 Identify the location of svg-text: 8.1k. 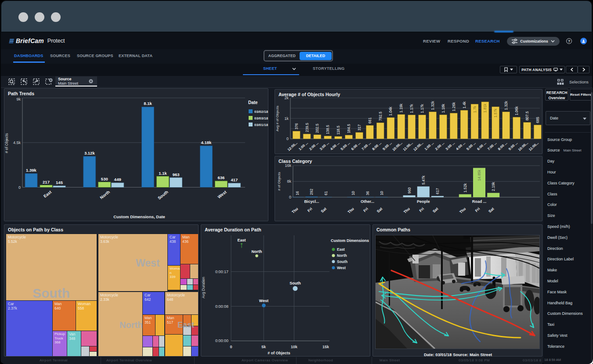
(148, 104).